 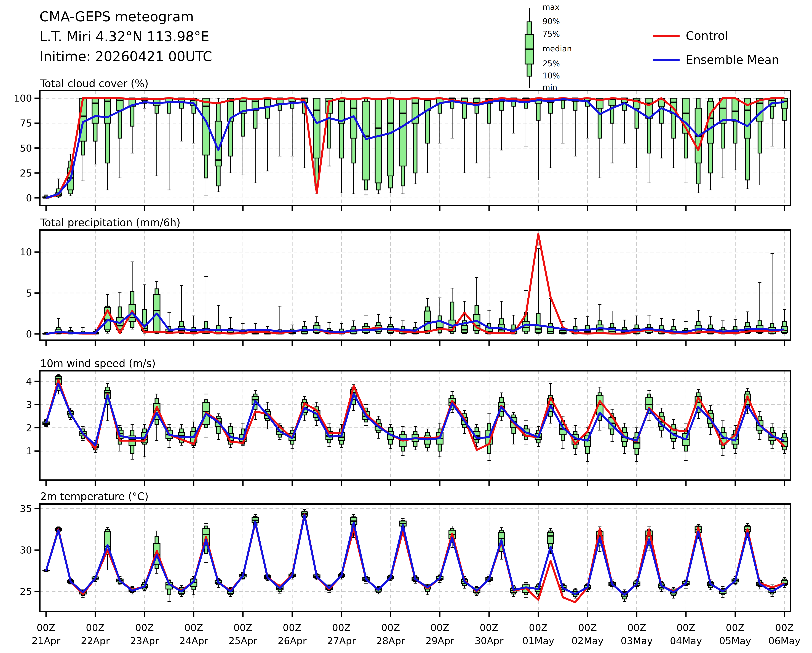 I want to click on svg-text: 22Apr, so click(x=96, y=641).